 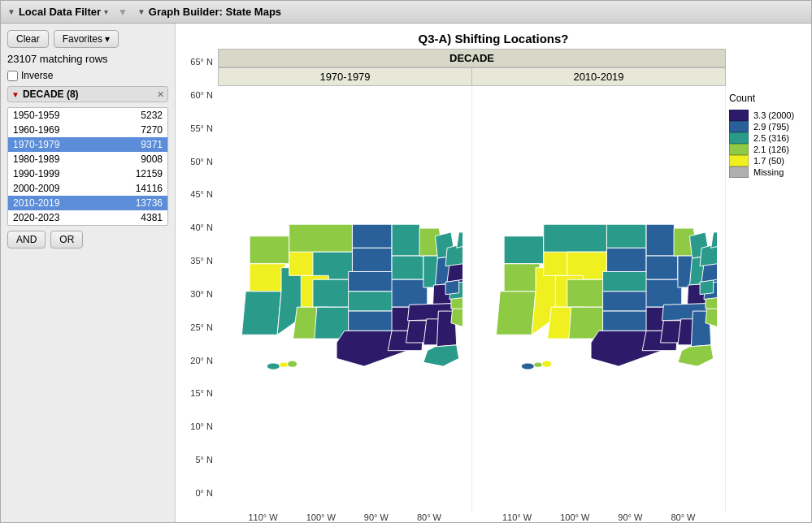 What do you see at coordinates (11, 11) in the screenshot?
I see `left-dropdown-arrow: ▼` at bounding box center [11, 11].